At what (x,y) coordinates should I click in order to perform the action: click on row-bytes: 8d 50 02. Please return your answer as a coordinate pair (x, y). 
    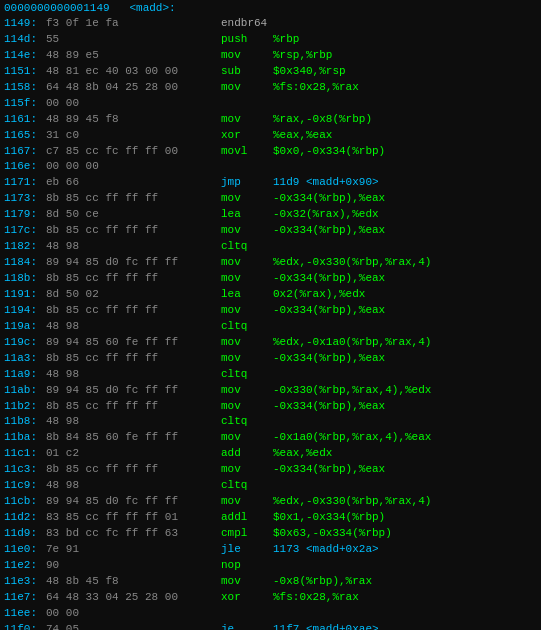
    Looking at the image, I should click on (134, 295).